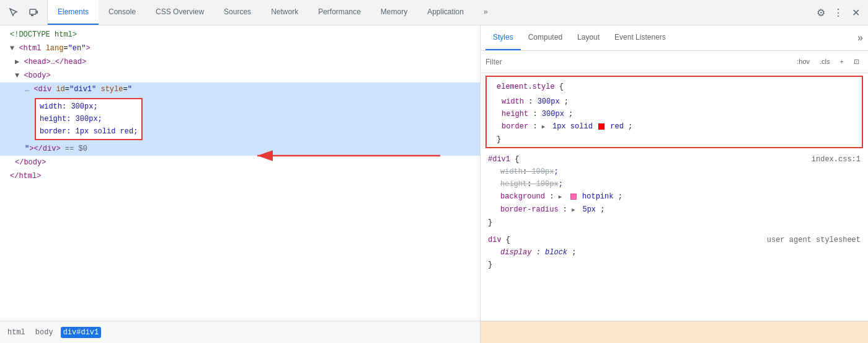 Image resolution: width=868 pixels, height=343 pixels. What do you see at coordinates (675, 265) in the screenshot?
I see `div-close-brace: }` at bounding box center [675, 265].